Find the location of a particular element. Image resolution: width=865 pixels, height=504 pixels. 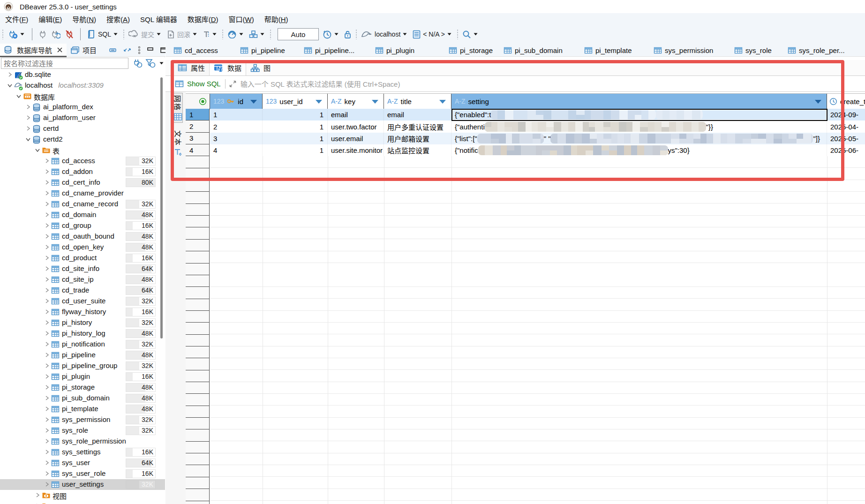

editor-tab-pi_plugin: pi_plugin is located at coordinates (395, 50).